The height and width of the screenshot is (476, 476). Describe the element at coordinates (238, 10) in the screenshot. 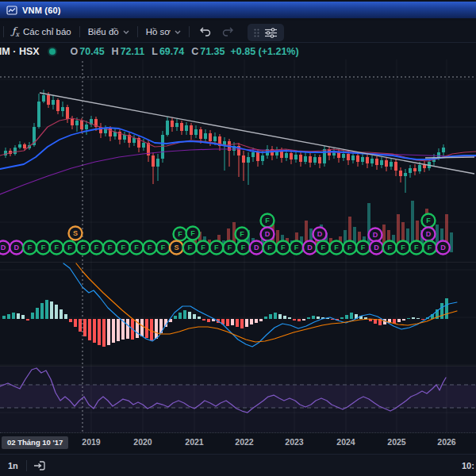

I see `window-title-bar: VNM (60)` at that location.